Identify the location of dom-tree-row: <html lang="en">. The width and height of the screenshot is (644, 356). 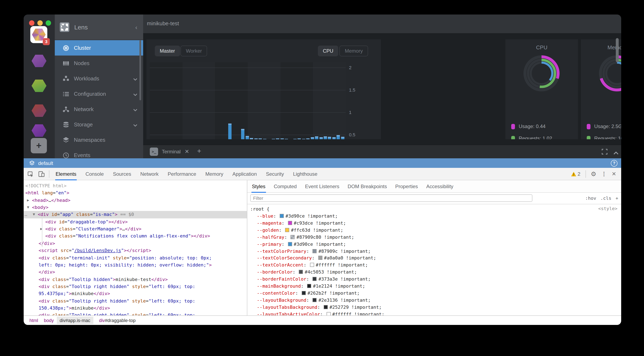
(136, 193).